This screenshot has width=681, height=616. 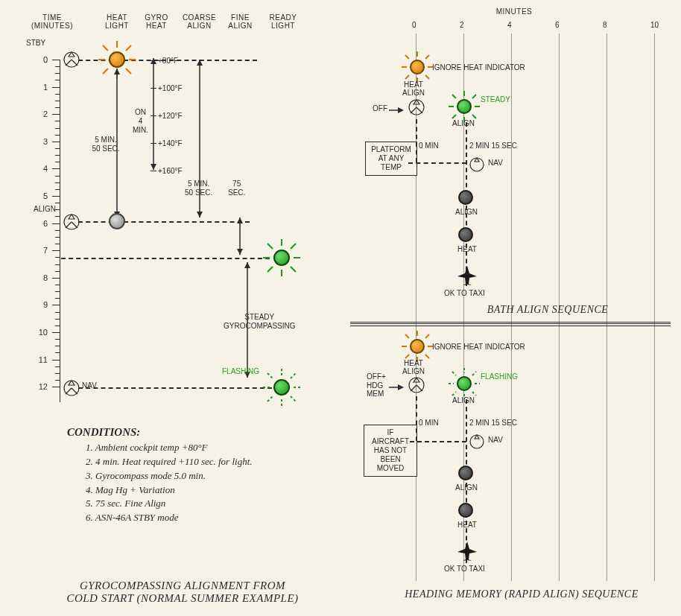 What do you see at coordinates (170, 116) in the screenshot?
I see `gyro-temp-label: +120°F` at bounding box center [170, 116].